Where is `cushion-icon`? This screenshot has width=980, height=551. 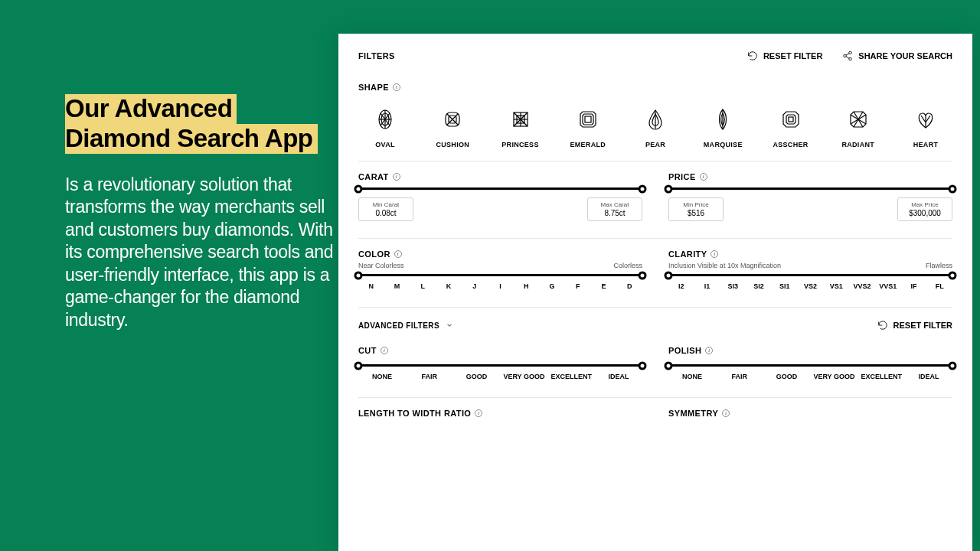
cushion-icon is located at coordinates (452, 119).